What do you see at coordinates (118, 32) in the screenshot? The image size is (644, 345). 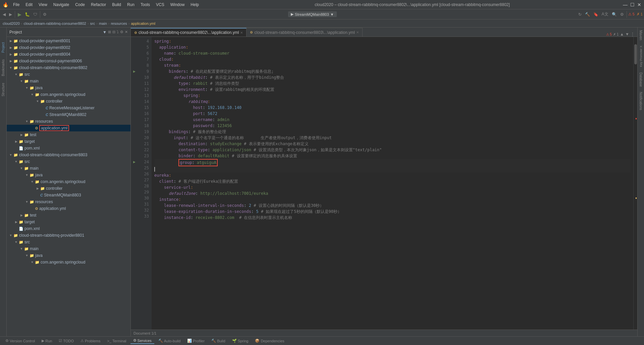 I see `autoscroll-icon: ⤵` at bounding box center [118, 32].